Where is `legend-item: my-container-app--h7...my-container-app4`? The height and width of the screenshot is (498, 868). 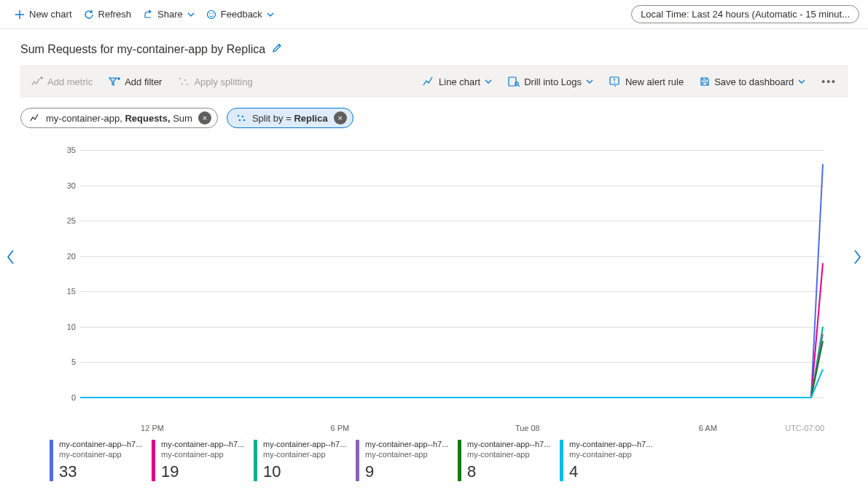 legend-item: my-container-app--h7...my-container-app4 is located at coordinates (611, 460).